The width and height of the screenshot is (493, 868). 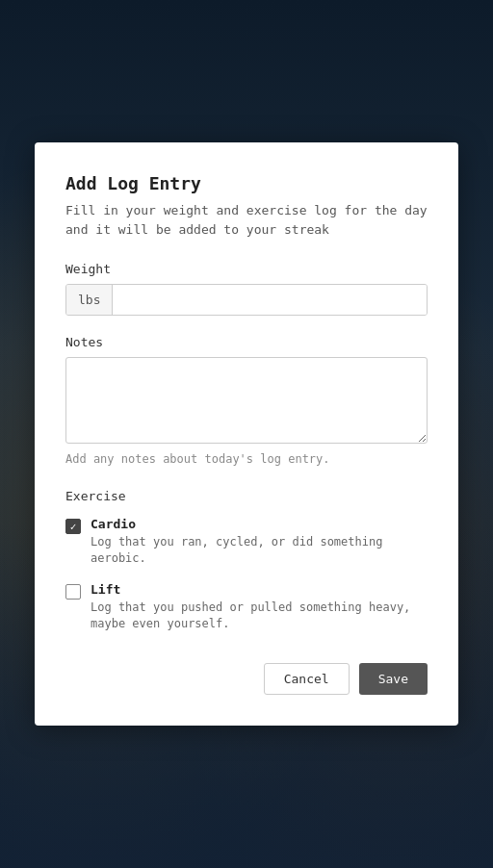 I want to click on weight-input, so click(x=270, y=300).